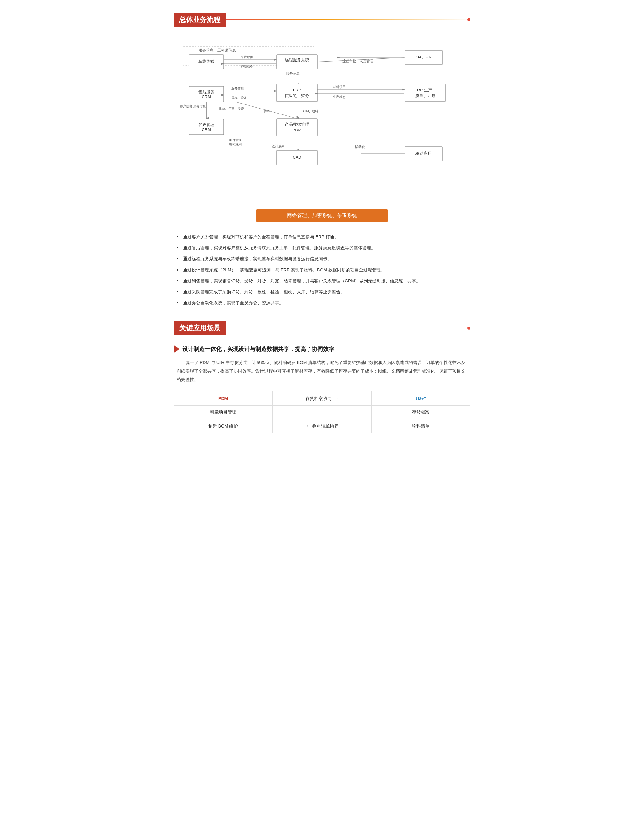 This screenshot has height=816, width=644. Describe the element at coordinates (425, 95) in the screenshot. I see `svg-text: 质量、计划` at that location.